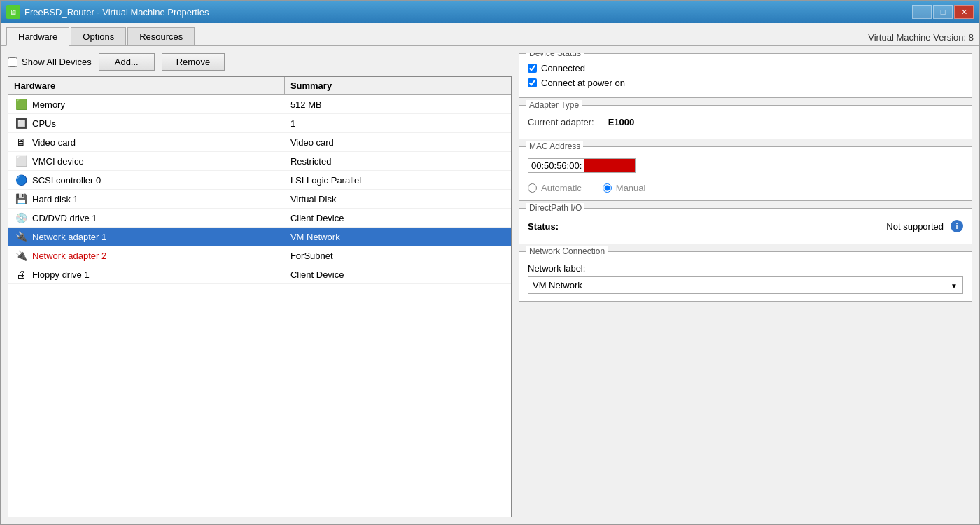  I want to click on vm-version-label: Virtual Machine Version: 8, so click(921, 39).